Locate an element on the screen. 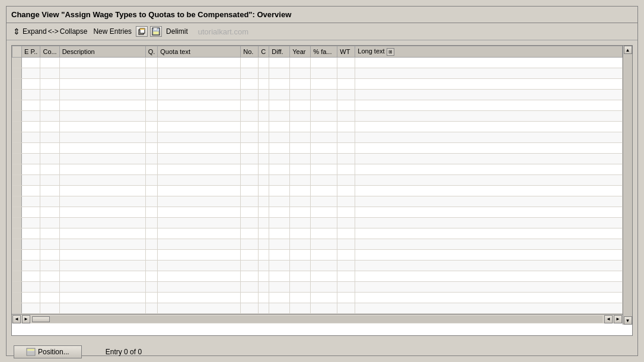  scroll-left-arrow: ◄ is located at coordinates (17, 319).